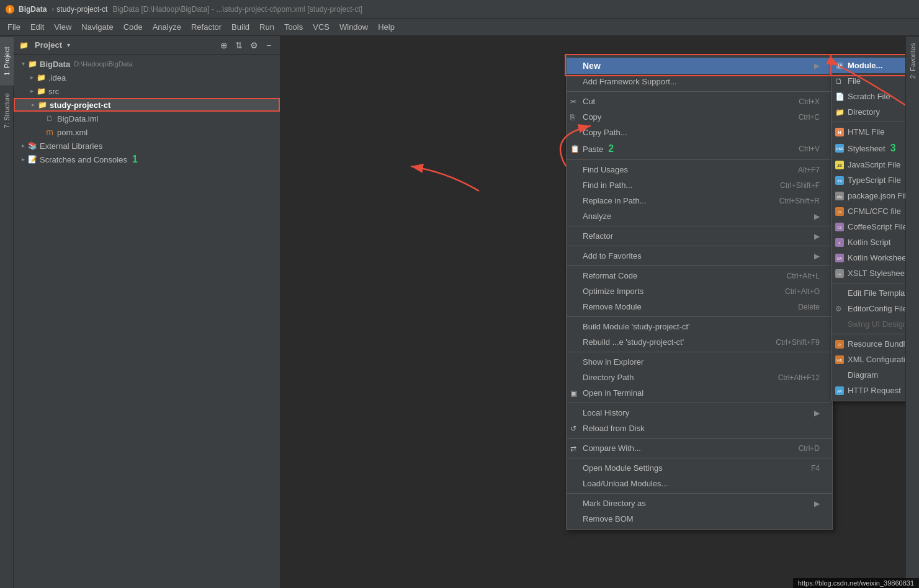 This screenshot has width=919, height=588. Describe the element at coordinates (32, 78) in the screenshot. I see `idea-arrow: ▸` at that location.